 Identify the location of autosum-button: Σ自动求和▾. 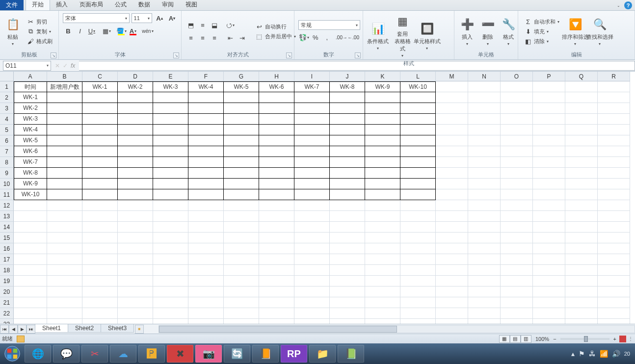
(542, 22).